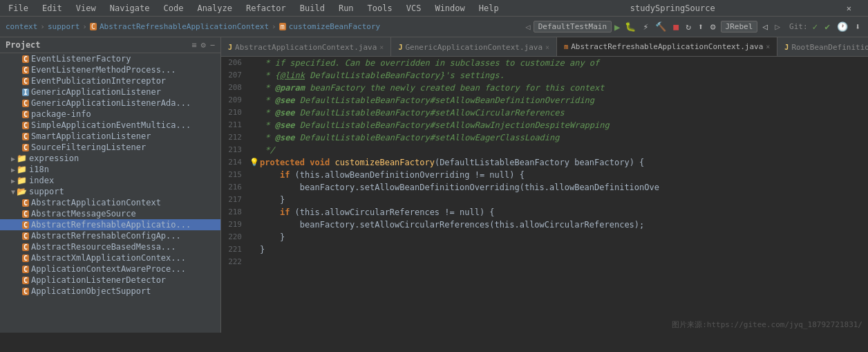 The width and height of the screenshot is (868, 352). Describe the element at coordinates (26, 93) in the screenshot. I see `i-class-icon: I` at that location.